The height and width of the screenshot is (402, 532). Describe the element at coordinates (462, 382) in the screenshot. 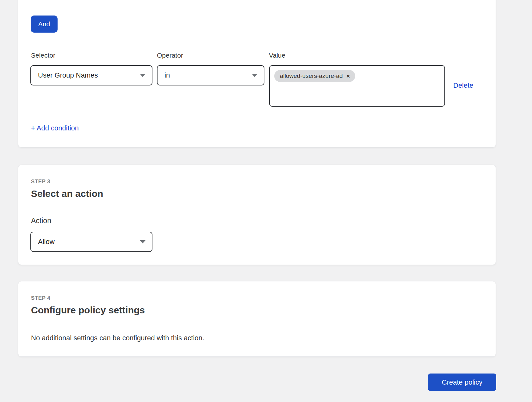

I see `create-policy-button: Create policy` at that location.